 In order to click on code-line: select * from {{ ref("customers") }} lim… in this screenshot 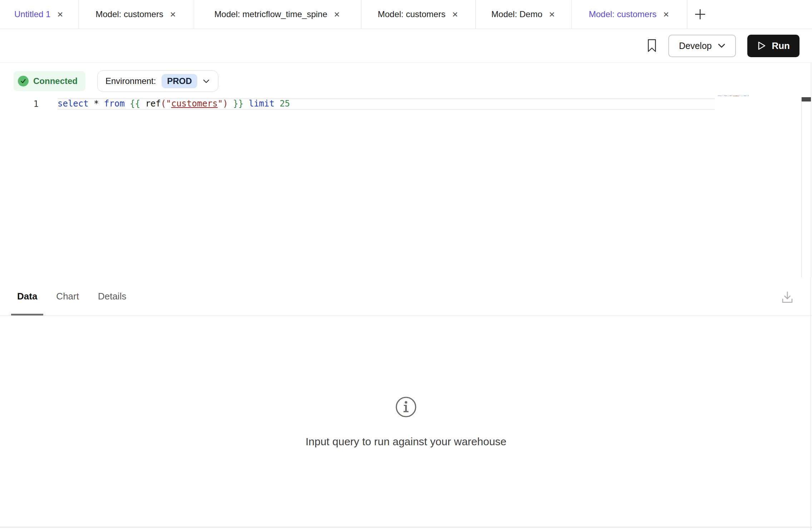, I will do `click(174, 104)`.